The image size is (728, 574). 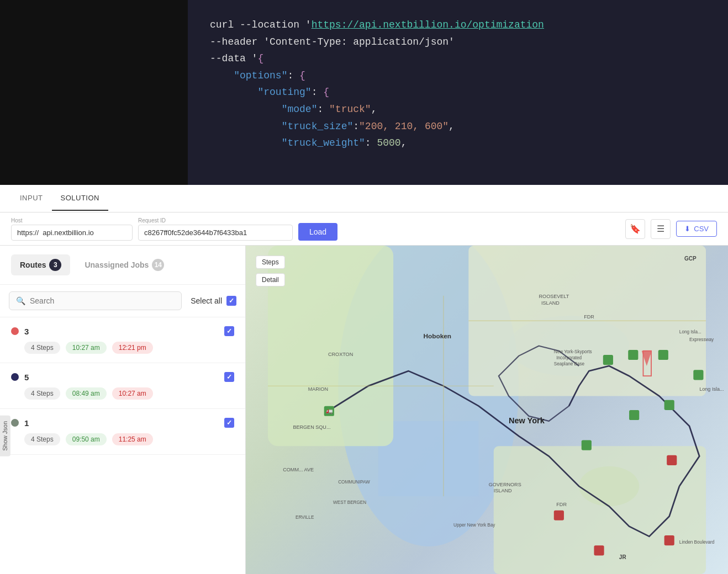 I want to click on code-line-2: --header 'Content-Type: application/json…, so click(x=458, y=42).